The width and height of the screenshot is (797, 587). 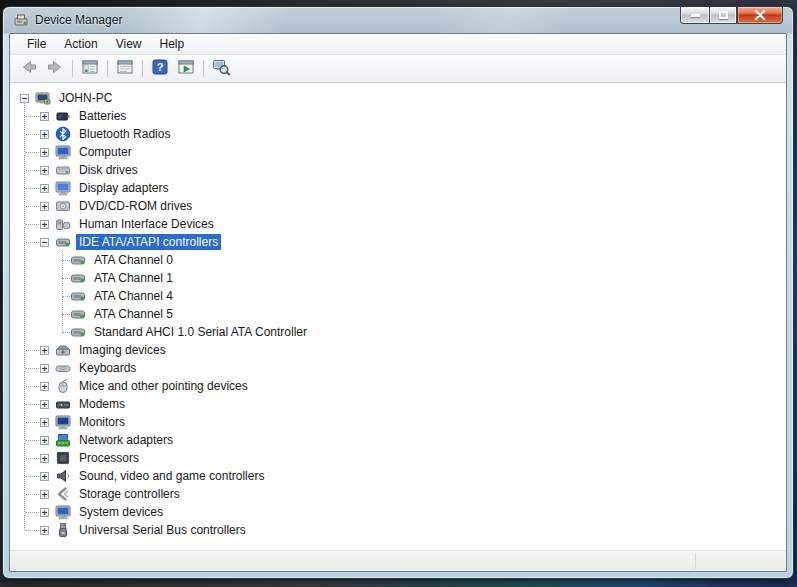 I want to click on menu-help: Help, so click(x=172, y=44).